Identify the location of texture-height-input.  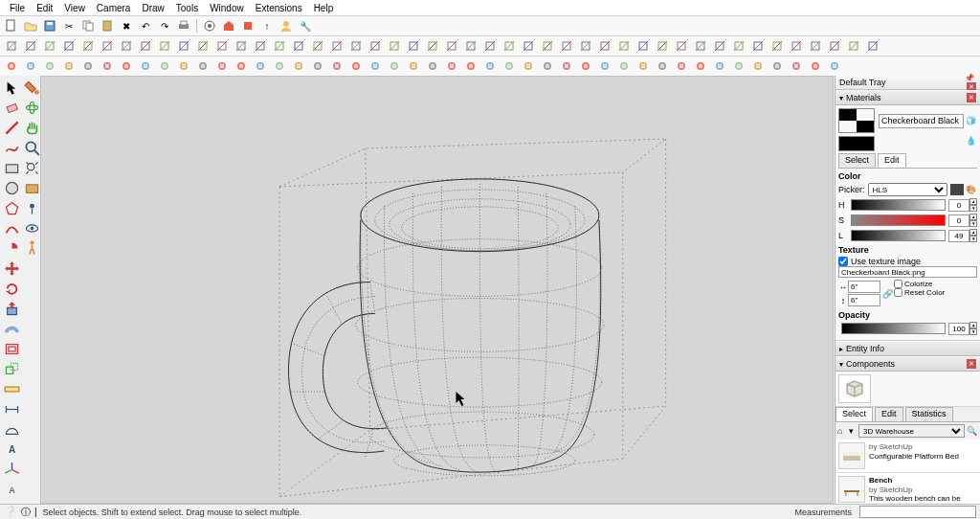
(864, 301).